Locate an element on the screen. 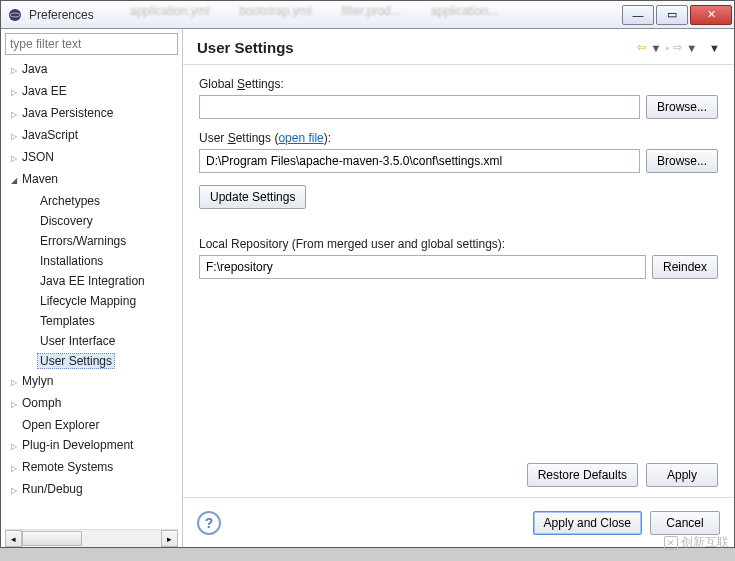 The height and width of the screenshot is (561, 735). nav-back-icon: ⇦ is located at coordinates (642, 48).